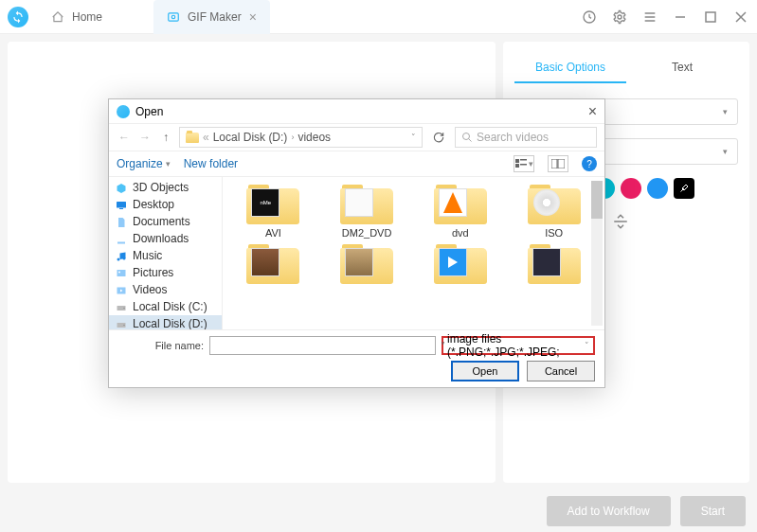  Describe the element at coordinates (124, 137) in the screenshot. I see `nav-back-icon: ←` at that location.